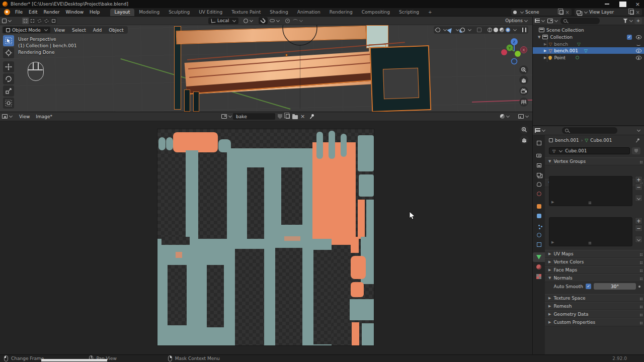 Image resolution: width=644 pixels, height=362 pixels. What do you see at coordinates (496, 30) in the screenshot?
I see `shading-solid-icon` at bounding box center [496, 30].